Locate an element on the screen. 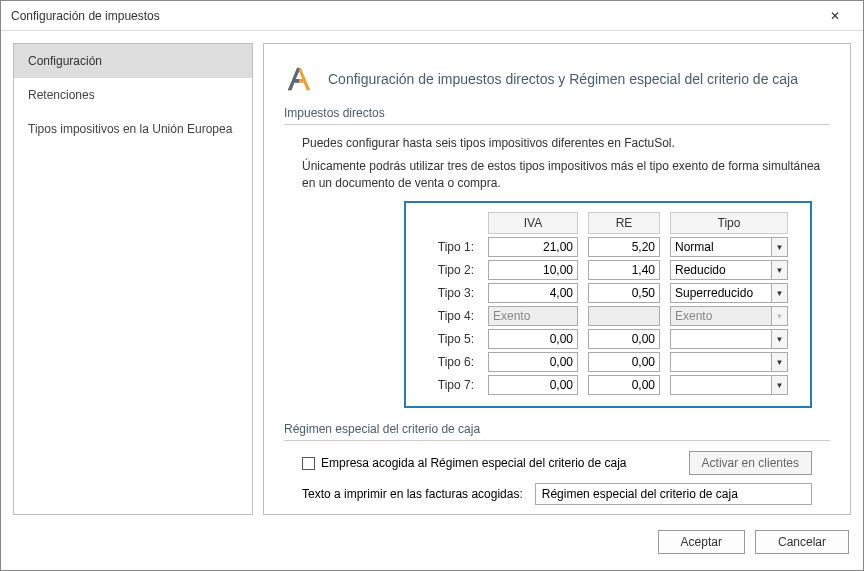 This screenshot has height=571, width=864. table-header: IVA RE Tipo is located at coordinates (608, 223).